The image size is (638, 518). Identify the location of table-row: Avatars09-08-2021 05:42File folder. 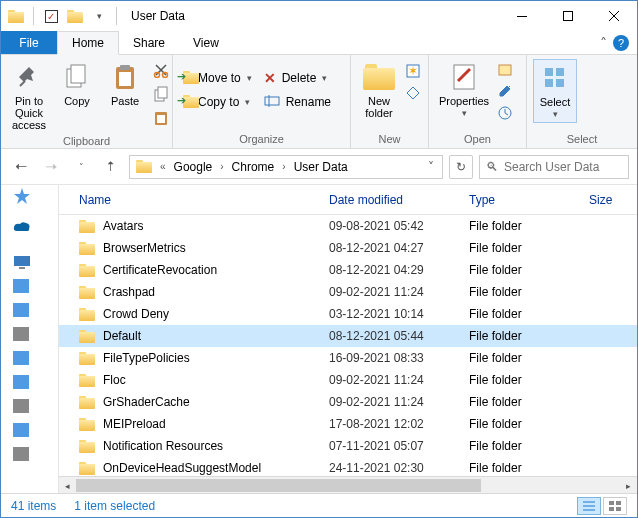
(348, 226).